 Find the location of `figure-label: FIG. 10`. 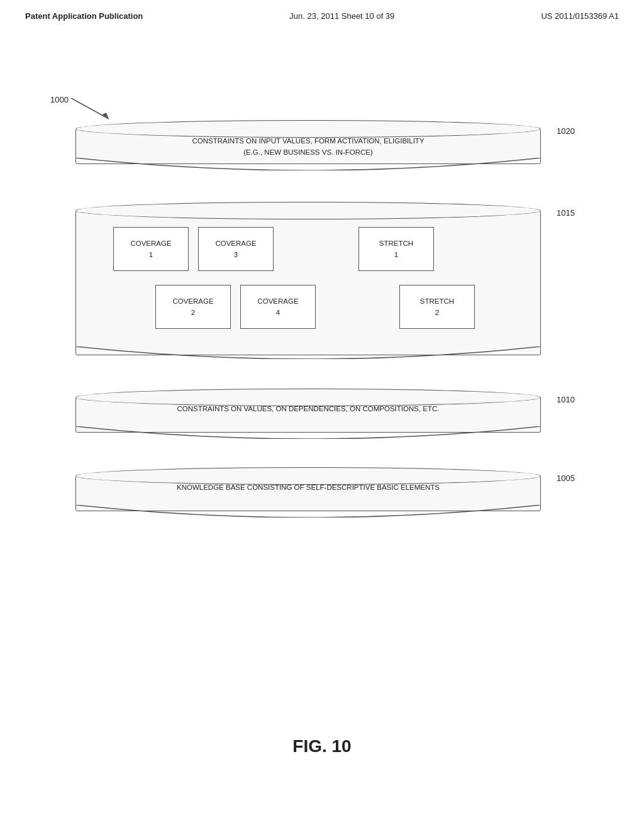

figure-label: FIG. 10 is located at coordinates (322, 746).